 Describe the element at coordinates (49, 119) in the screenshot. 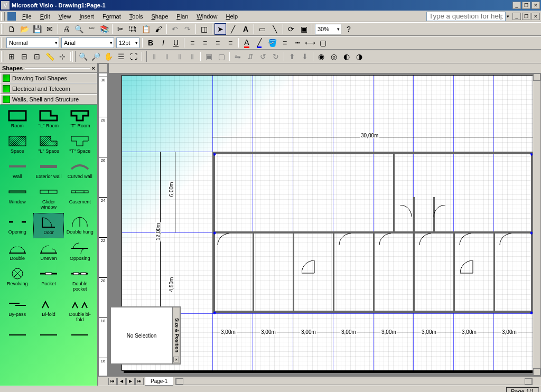

I see `shape-item: "L" Room` at that location.